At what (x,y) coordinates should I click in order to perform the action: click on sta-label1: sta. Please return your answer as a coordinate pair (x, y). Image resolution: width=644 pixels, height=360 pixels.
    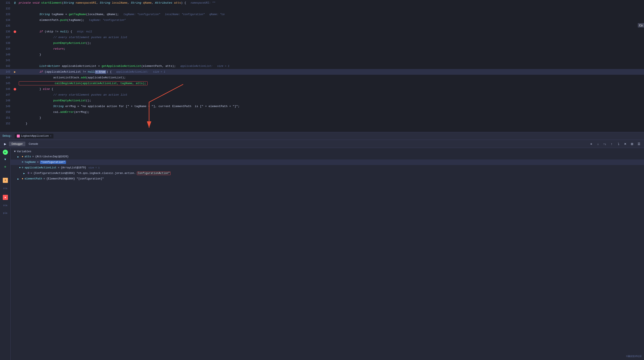
    Looking at the image, I should click on (6, 188).